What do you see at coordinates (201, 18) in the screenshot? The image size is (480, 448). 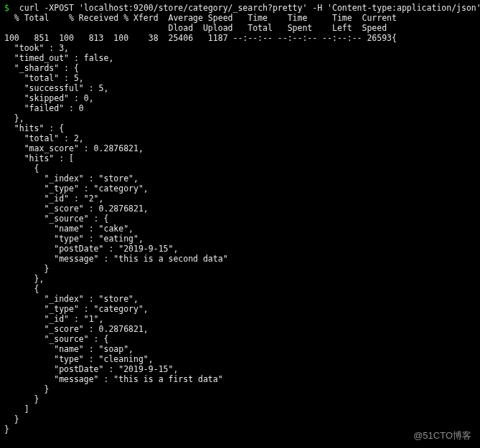 I see `curl-progress-header-1: % Total % Received % Xferd Average Speed…` at bounding box center [201, 18].